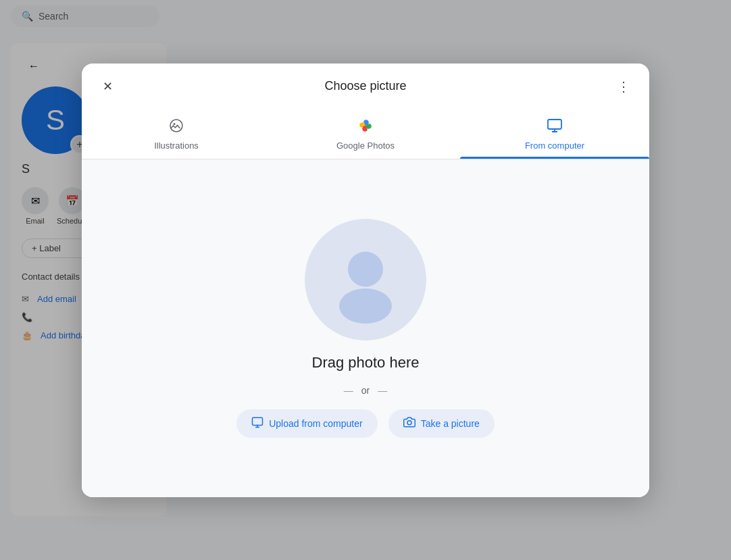 This screenshot has height=560, width=731. Describe the element at coordinates (176, 128) in the screenshot. I see `illustrations-tab-icon` at that location.